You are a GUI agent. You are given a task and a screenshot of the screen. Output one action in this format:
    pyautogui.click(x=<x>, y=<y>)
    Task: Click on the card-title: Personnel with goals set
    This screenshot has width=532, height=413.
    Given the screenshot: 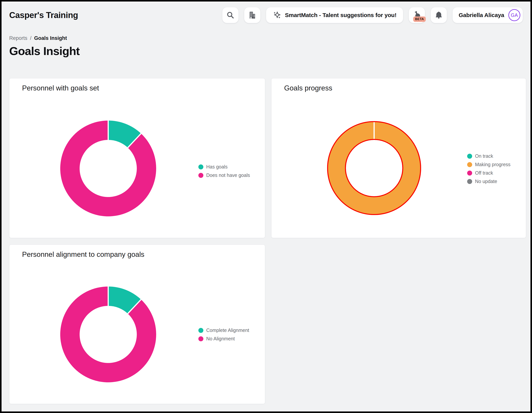 What is the action you would take?
    pyautogui.click(x=60, y=88)
    